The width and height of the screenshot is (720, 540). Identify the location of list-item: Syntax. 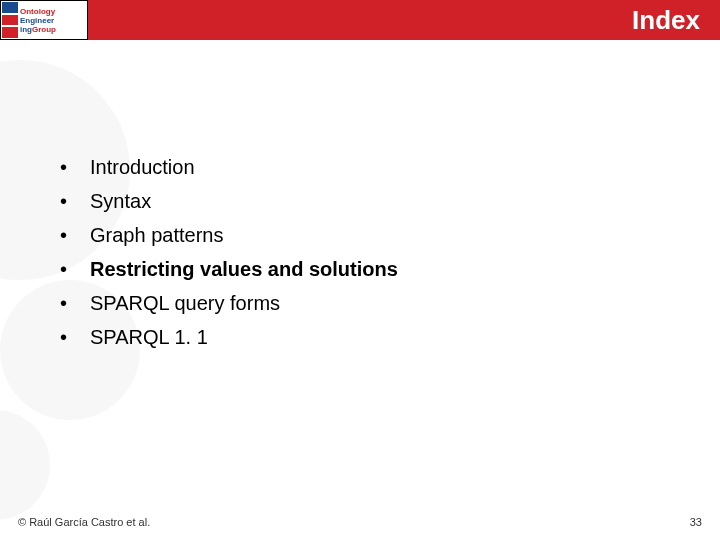
(390, 201).